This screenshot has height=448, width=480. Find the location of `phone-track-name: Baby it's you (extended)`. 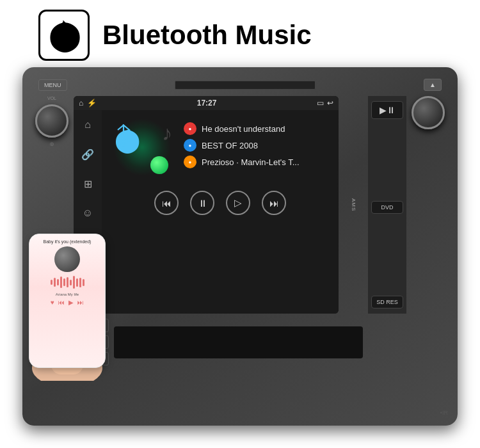

phone-track-name: Baby it's you (extended) is located at coordinates (67, 242).